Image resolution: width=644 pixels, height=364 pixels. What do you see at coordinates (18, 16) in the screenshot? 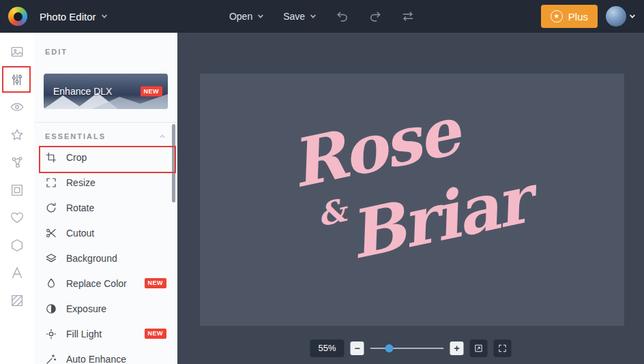
I see `app-logo-icon` at bounding box center [18, 16].